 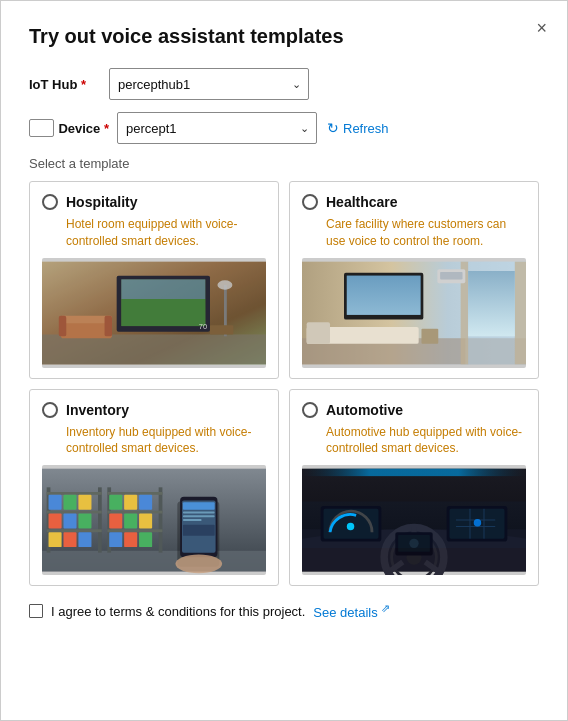 What do you see at coordinates (414, 441) in the screenshot?
I see `automotive-desc: Automotive hub equipped with voice-contr…` at bounding box center [414, 441].